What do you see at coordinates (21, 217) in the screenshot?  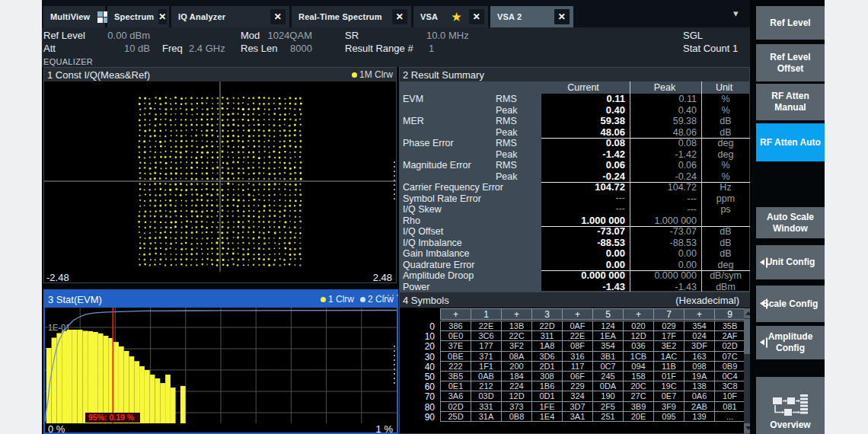 I see `left-bezel` at bounding box center [21, 217].